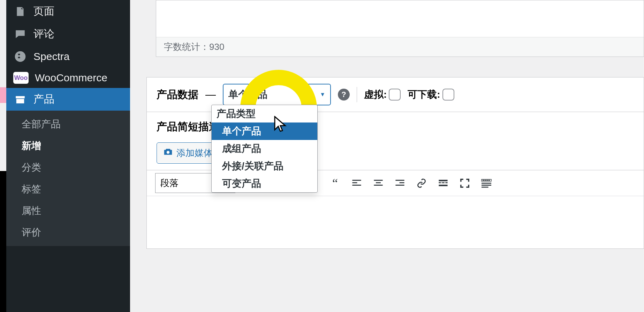 This screenshot has width=644, height=312. What do you see at coordinates (177, 95) in the screenshot?
I see `panel-title: 产品数据` at bounding box center [177, 95].